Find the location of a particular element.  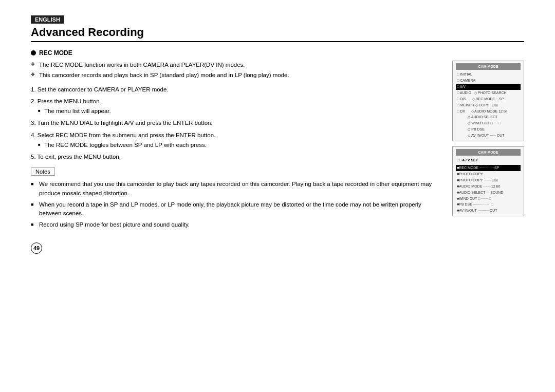

step-4-num: 4. is located at coordinates (33, 135).